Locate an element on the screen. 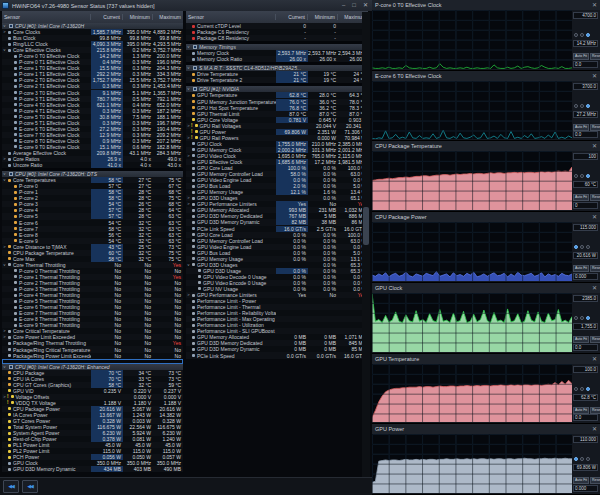  tmp-icon is located at coordinates (16, 228).